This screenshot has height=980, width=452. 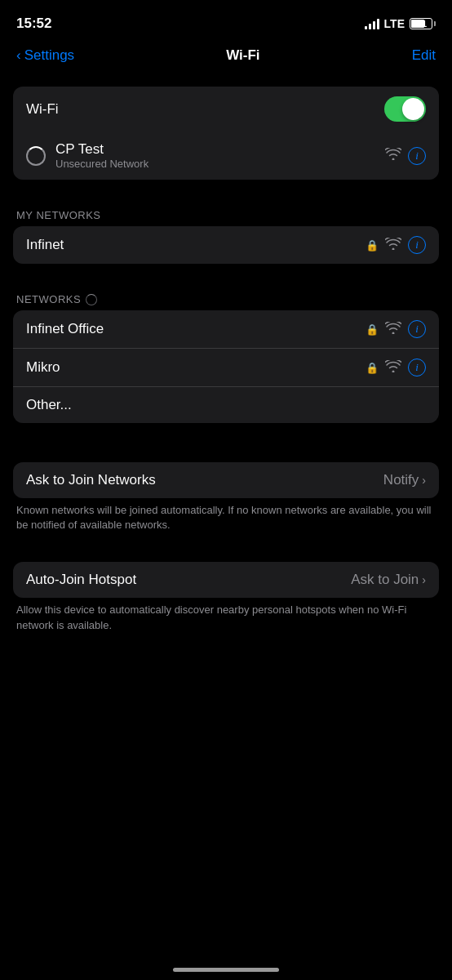 What do you see at coordinates (226, 133) in the screenshot?
I see `wifi-toggle-section: Wi-Fi CP Test Unsecured Network` at bounding box center [226, 133].